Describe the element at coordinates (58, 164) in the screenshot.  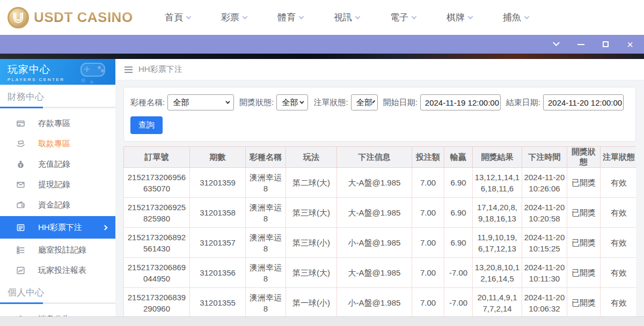
I see `sidebar-item-0-2: 充值記錄` at that location.